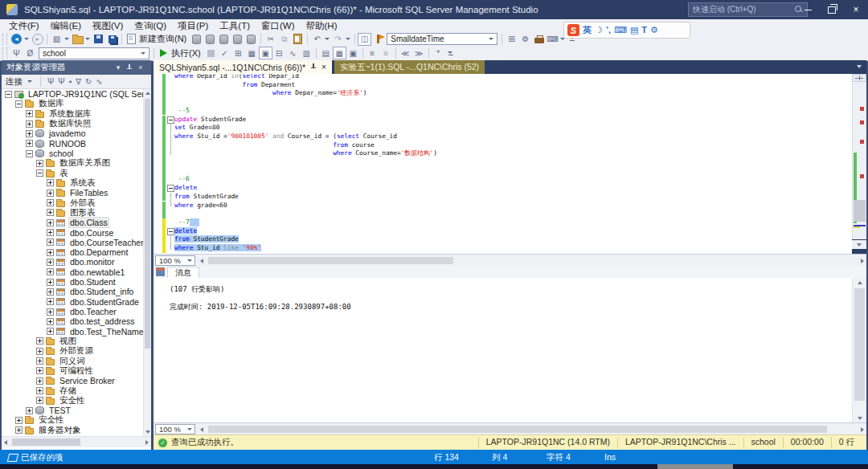 The image size is (868, 469). I want to click on tree-node-dbo-studentgrade: dbo.StudentGrade, so click(72, 302).